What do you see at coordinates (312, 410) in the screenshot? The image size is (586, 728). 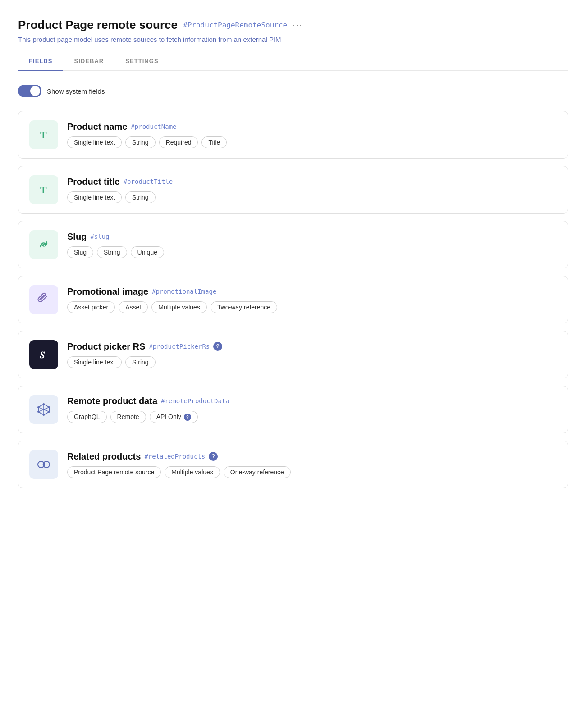 I see `field-info-remote-product-data: Remote product data #remoteProductData G…` at bounding box center [312, 410].